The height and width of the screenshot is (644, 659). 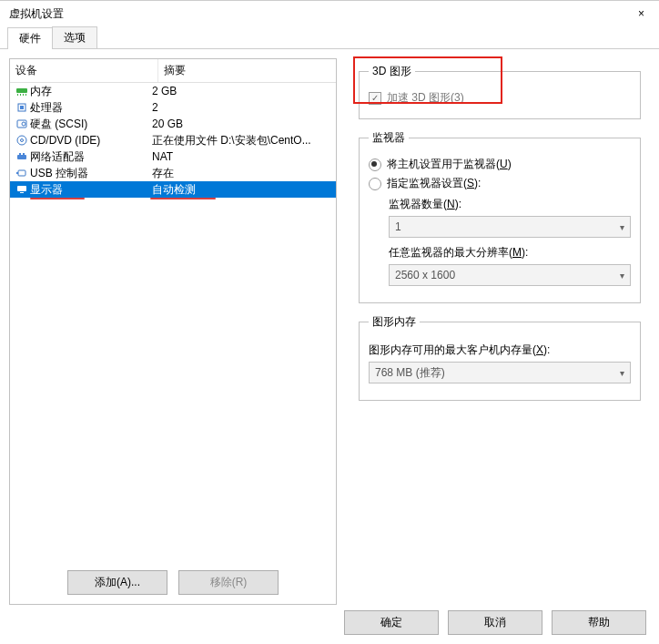 I want to click on label-gmem: 图形内存可用的最大客户机内存量(X):, so click(x=500, y=350).